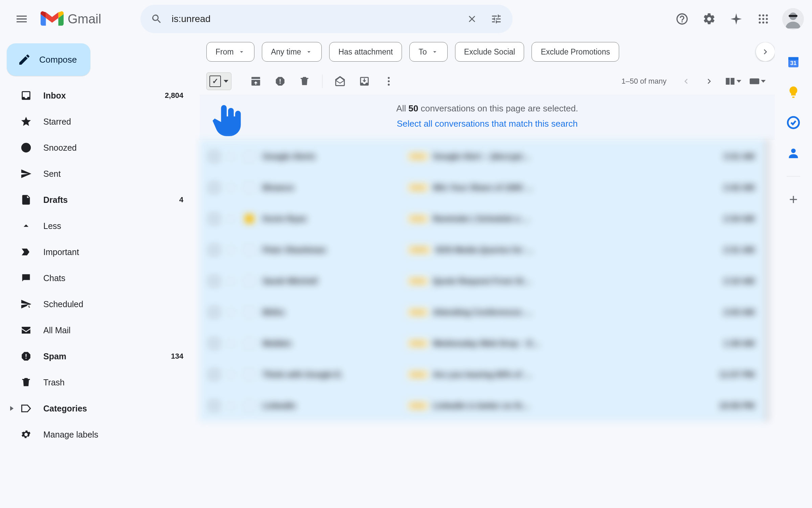  I want to click on allmail-icon, so click(26, 330).